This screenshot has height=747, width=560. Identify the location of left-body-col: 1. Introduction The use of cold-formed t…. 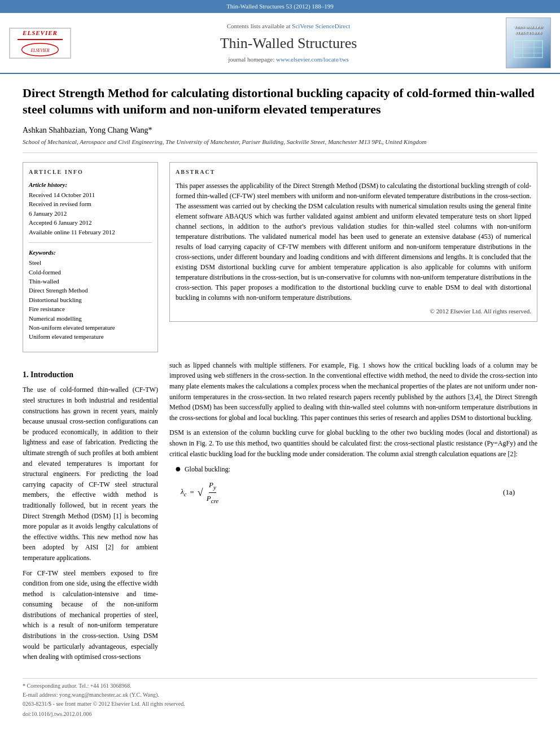
(90, 514).